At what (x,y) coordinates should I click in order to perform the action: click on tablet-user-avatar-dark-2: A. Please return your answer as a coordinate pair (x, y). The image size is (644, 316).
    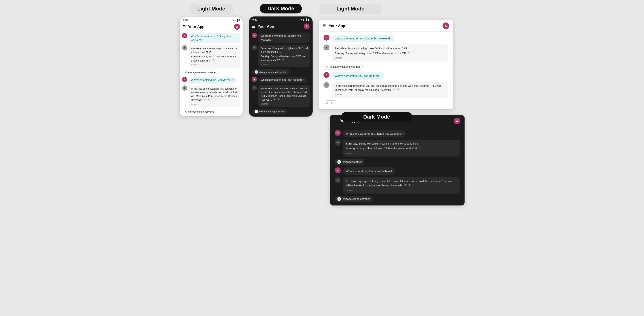
    Looking at the image, I should click on (338, 170).